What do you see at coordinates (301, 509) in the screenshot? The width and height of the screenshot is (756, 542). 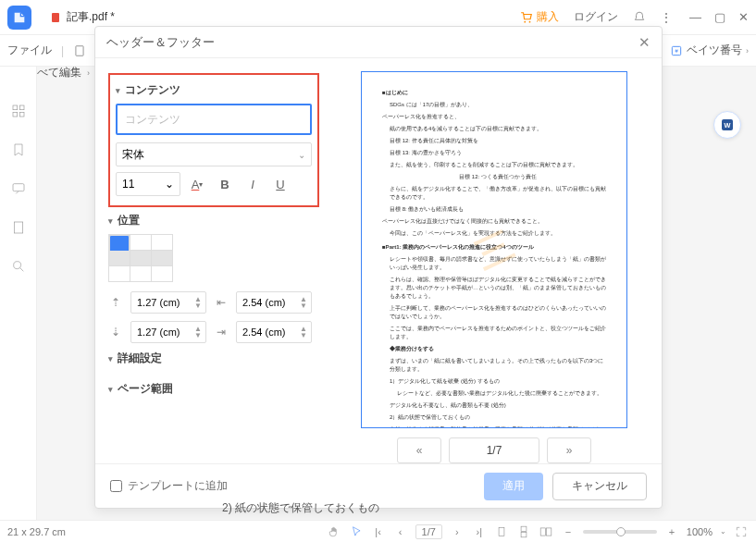 I see `background-text-peek: 2) 紙の状態で保管しておくもの` at bounding box center [301, 509].